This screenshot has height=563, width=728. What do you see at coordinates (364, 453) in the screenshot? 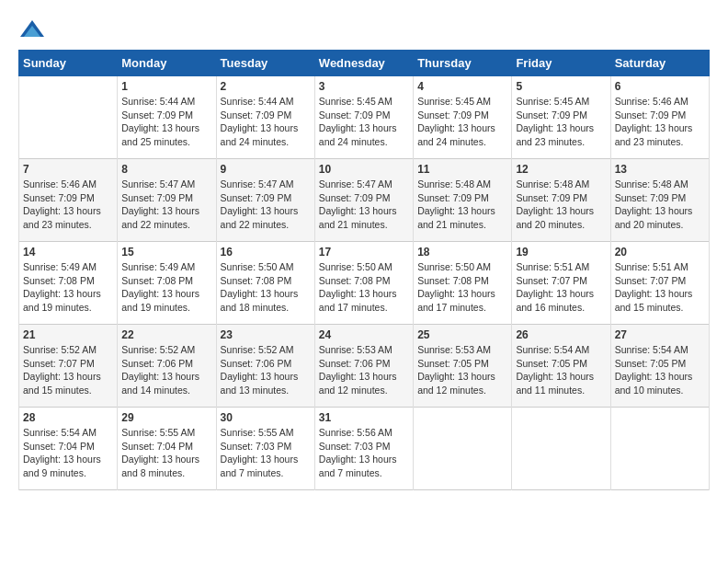
I see `day-info: Sunrise: 5:56 AM Sunset: 7:03 PM Dayligh…` at bounding box center [364, 453].